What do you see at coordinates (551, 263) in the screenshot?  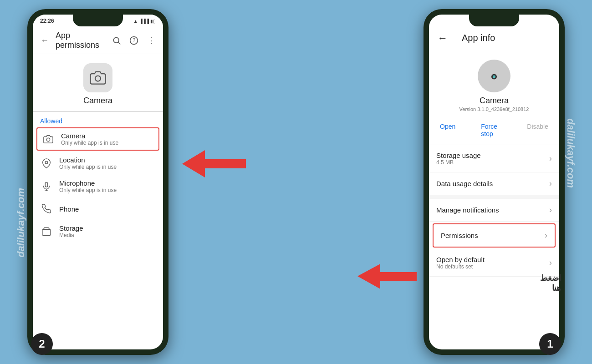 I see `open-by-default-chevron: ›` at bounding box center [551, 263].